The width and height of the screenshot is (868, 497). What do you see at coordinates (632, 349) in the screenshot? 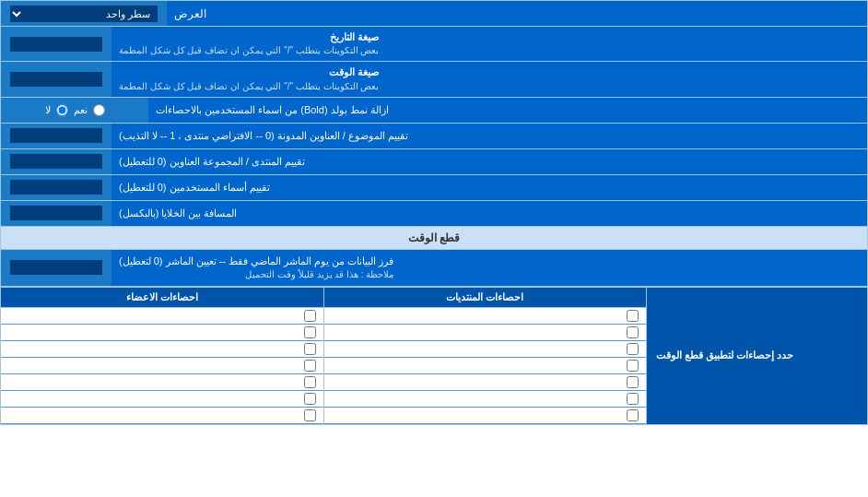
I see `stat-forum-2-checkbox` at bounding box center [632, 349].